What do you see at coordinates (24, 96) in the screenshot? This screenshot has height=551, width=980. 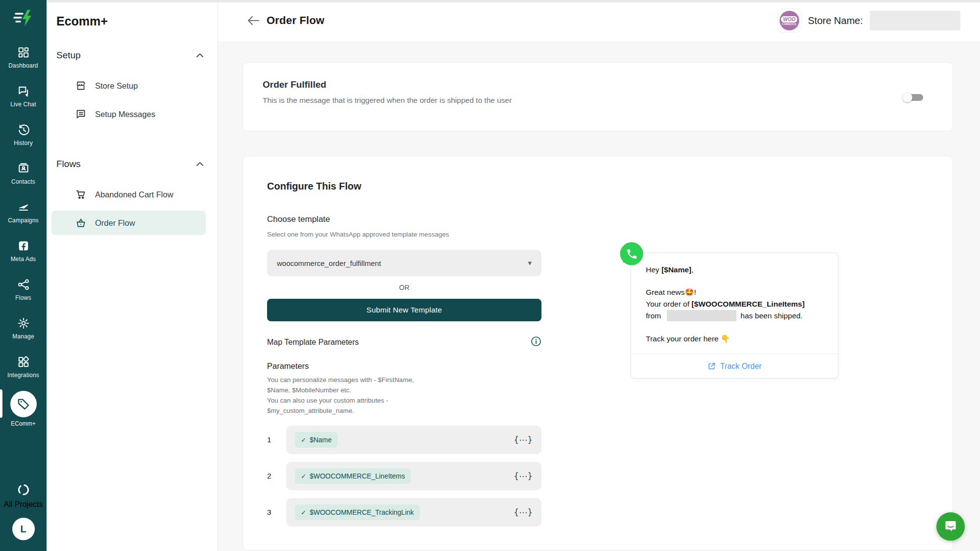 I see `rail-item-live-chat: Live Chat` at bounding box center [24, 96].